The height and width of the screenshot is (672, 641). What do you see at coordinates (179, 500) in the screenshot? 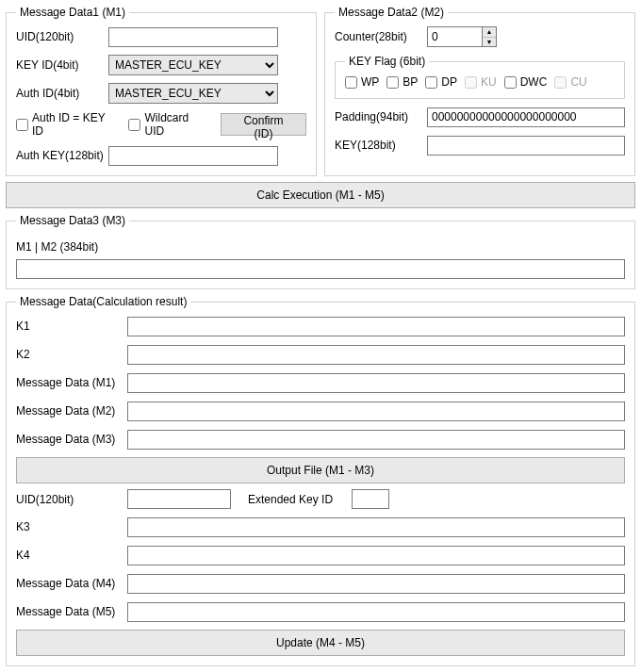
I see `output-calc-uid` at bounding box center [179, 500].